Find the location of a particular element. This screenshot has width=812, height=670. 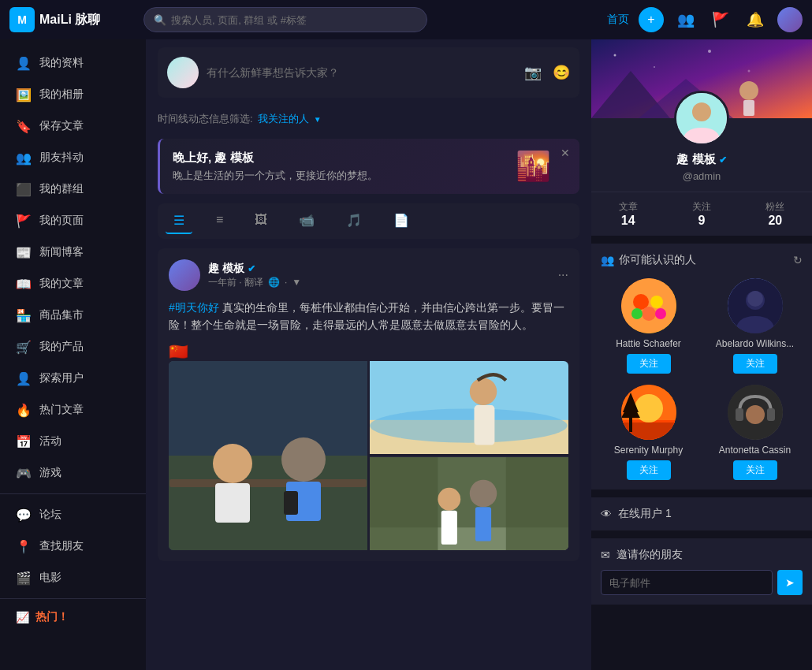

sidebar-item-find-friends: 📍 查找朋友 is located at coordinates (73, 546).